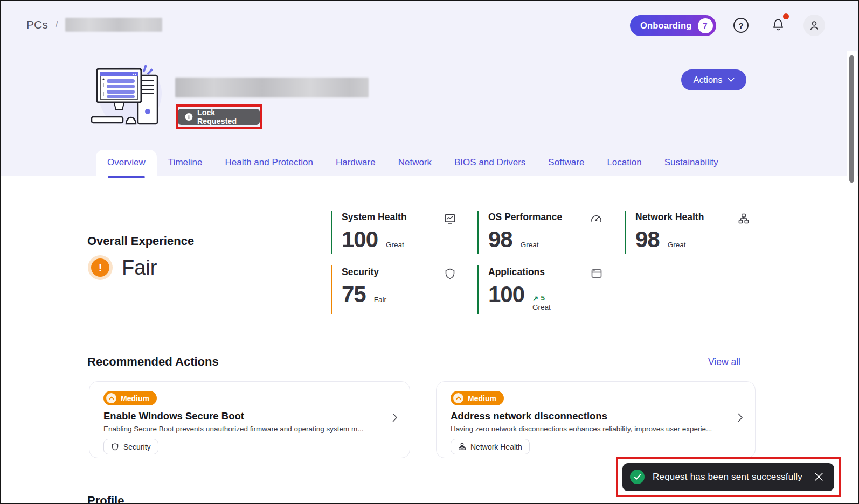  What do you see at coordinates (637, 477) in the screenshot?
I see `success-check-icon` at bounding box center [637, 477].